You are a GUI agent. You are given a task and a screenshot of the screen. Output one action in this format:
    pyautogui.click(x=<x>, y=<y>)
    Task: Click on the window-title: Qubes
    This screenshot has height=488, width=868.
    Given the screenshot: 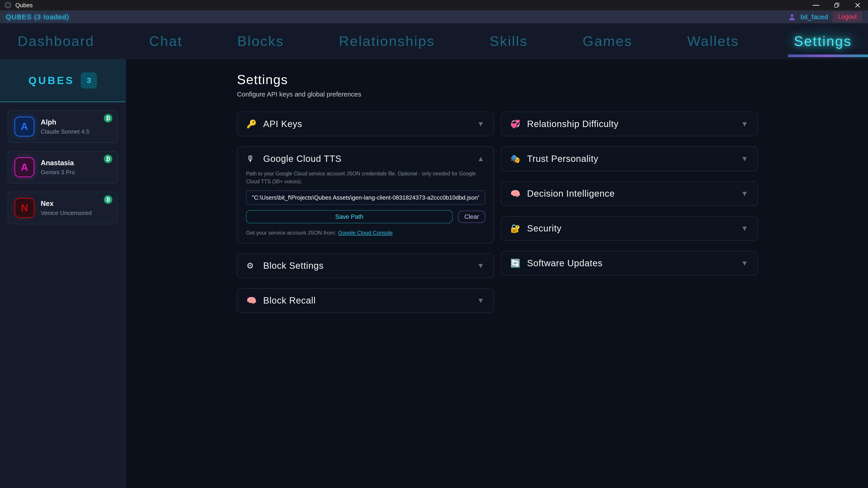 What is the action you would take?
    pyautogui.click(x=24, y=5)
    